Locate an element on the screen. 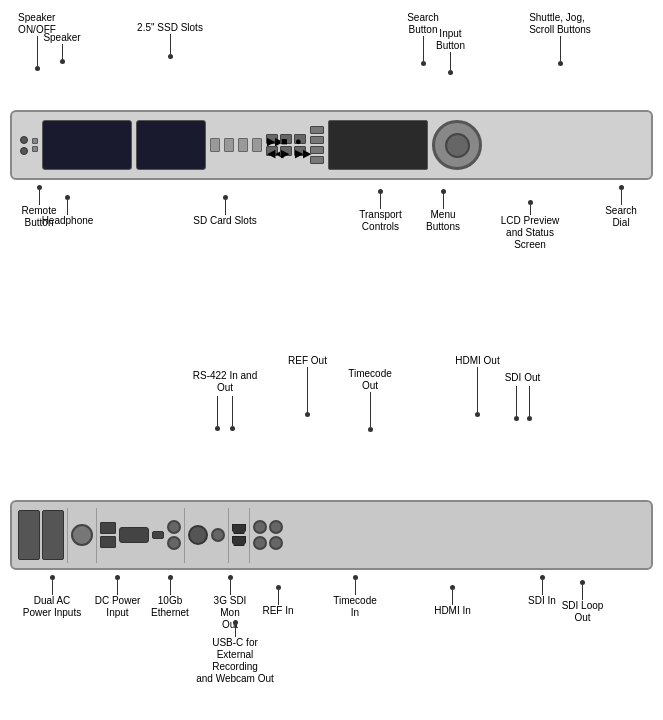 This screenshot has height=720, width=663. ethernet-section is located at coordinates (108, 535).